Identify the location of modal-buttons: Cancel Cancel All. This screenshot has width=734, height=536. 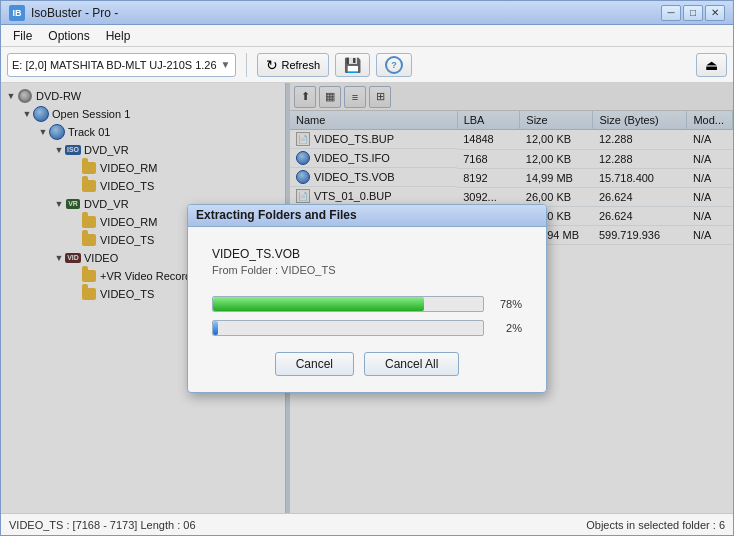
(367, 364).